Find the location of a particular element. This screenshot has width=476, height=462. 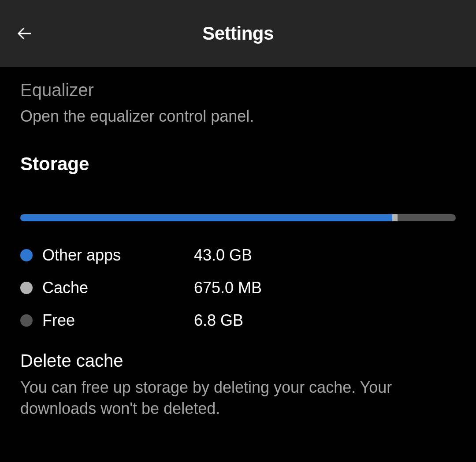

storage-bar-cache is located at coordinates (395, 218).